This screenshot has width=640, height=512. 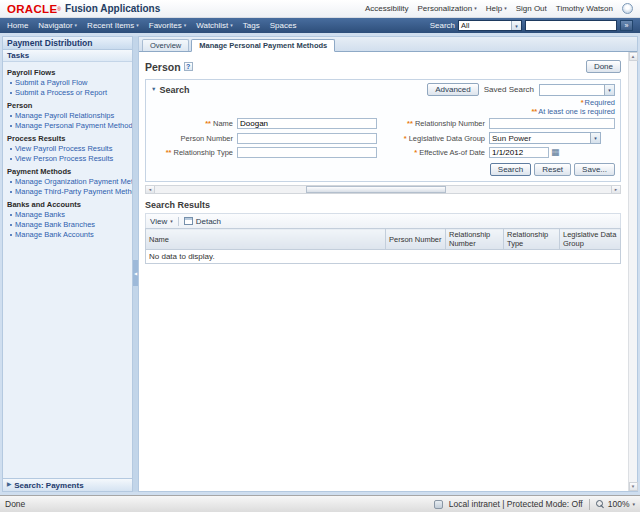 What do you see at coordinates (433, 124) in the screenshot?
I see `relationship-number-label: **Relationship Number` at bounding box center [433, 124].